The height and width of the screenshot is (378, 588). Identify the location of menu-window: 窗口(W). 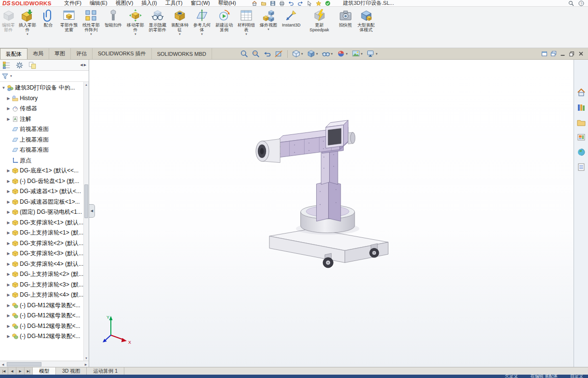
(200, 3).